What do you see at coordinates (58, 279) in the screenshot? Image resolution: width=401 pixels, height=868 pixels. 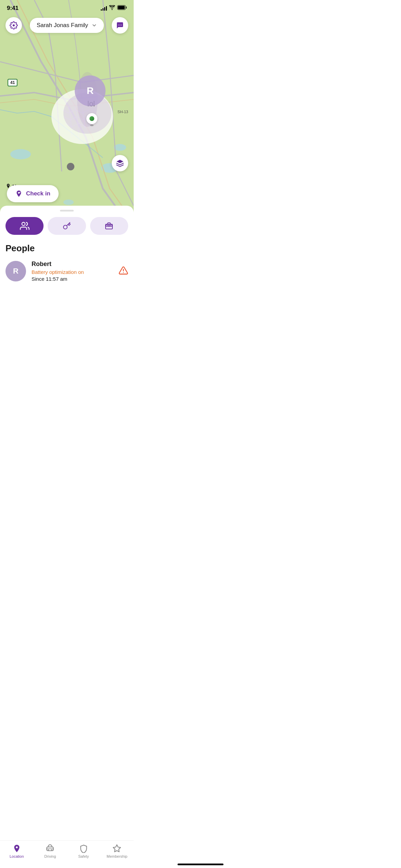 I see `person-since: Since 11:57 am` at bounding box center [58, 279].